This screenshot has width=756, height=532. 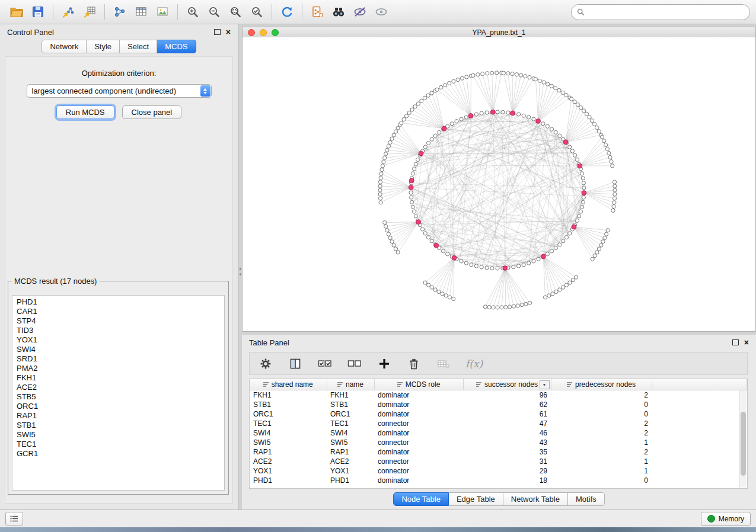 What do you see at coordinates (498, 443) in the screenshot?
I see `table-row: SWI5SWI5connector431` at bounding box center [498, 443].